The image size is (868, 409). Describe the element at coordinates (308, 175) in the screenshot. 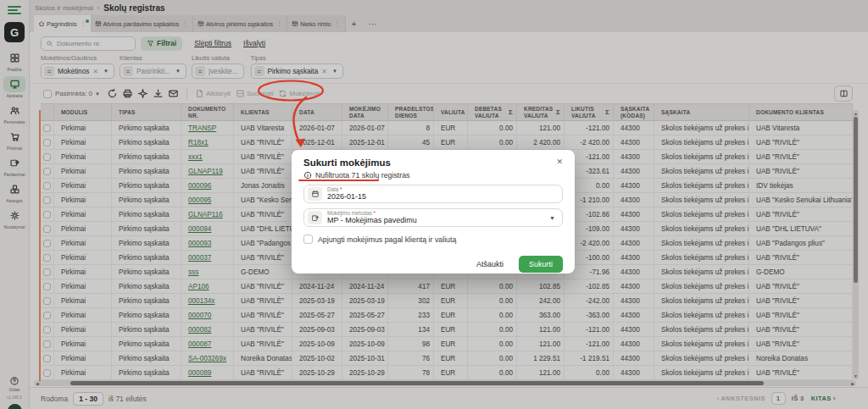

I see `info-icon` at that location.